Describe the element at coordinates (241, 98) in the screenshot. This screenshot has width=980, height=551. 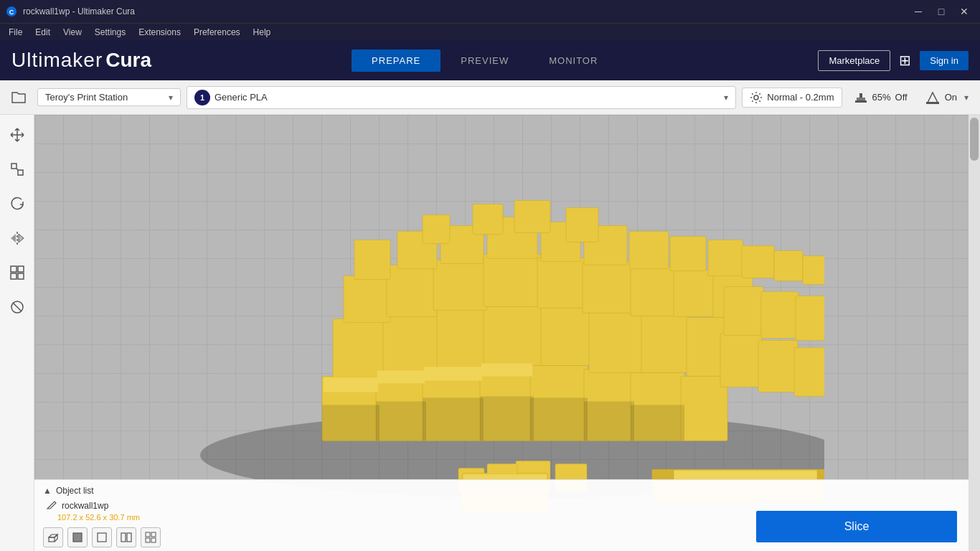
I see `material-name: Generic PLA` at that location.